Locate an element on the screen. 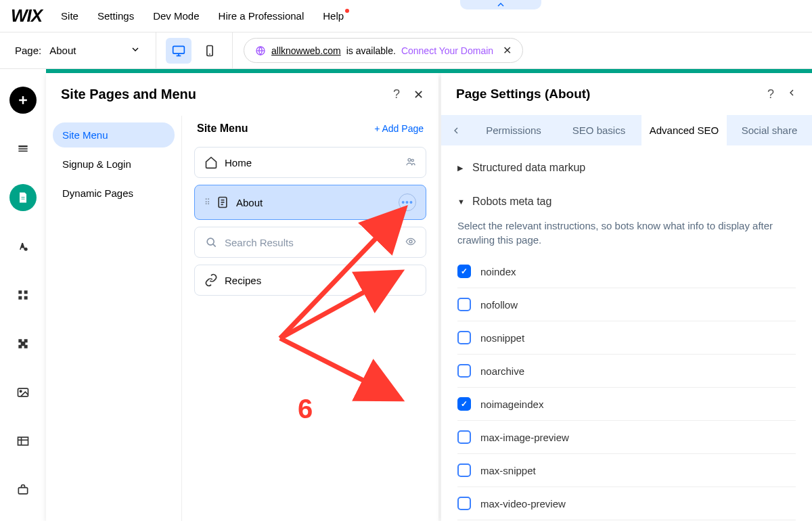  accordion-label: Structured data markup is located at coordinates (529, 168).